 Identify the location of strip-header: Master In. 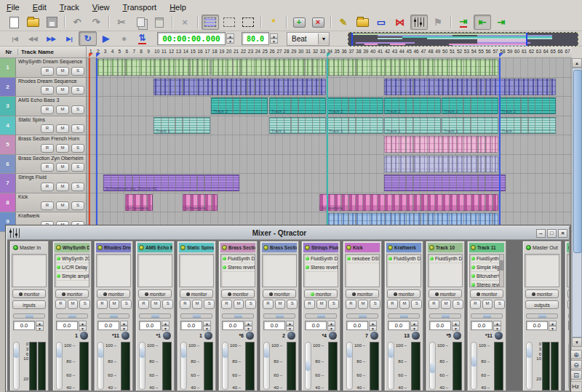
(29, 247).